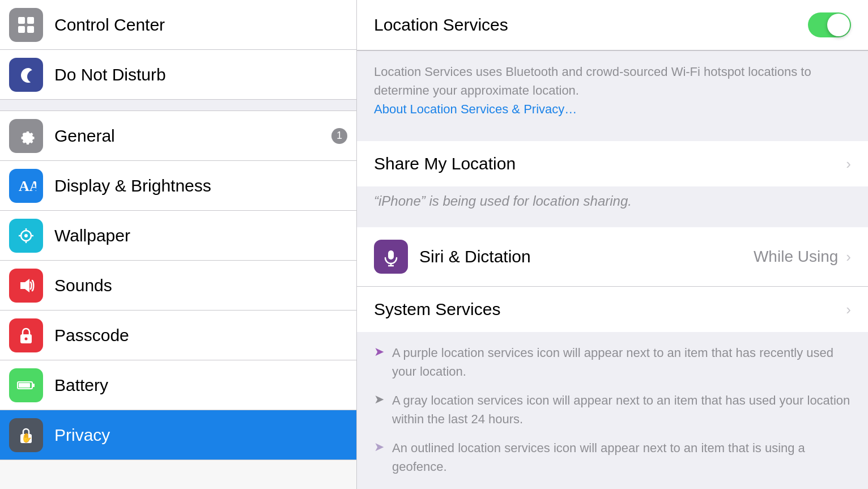 The image size is (868, 489). What do you see at coordinates (82, 435) in the screenshot?
I see `sidebar-item-label: Privacy` at bounding box center [82, 435].